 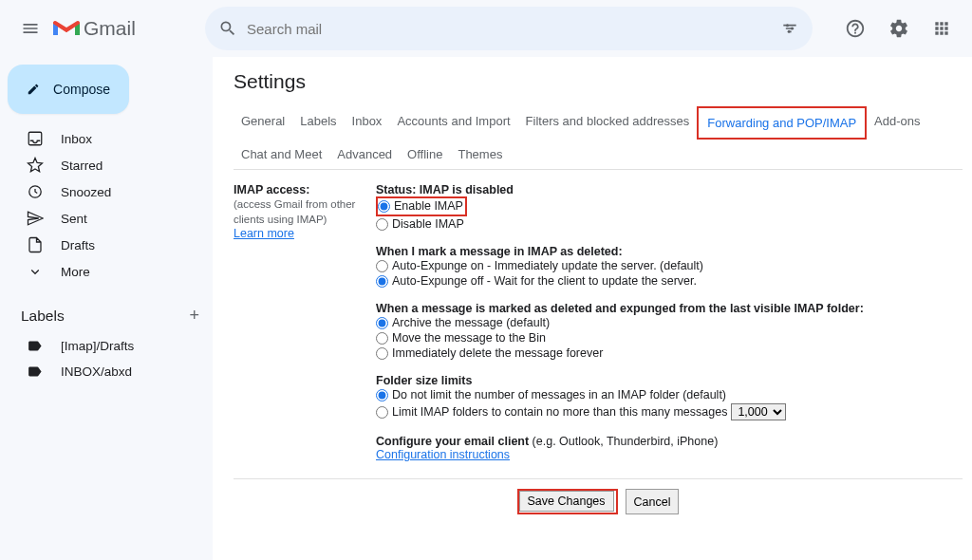 I want to click on search-bar, so click(x=509, y=28).